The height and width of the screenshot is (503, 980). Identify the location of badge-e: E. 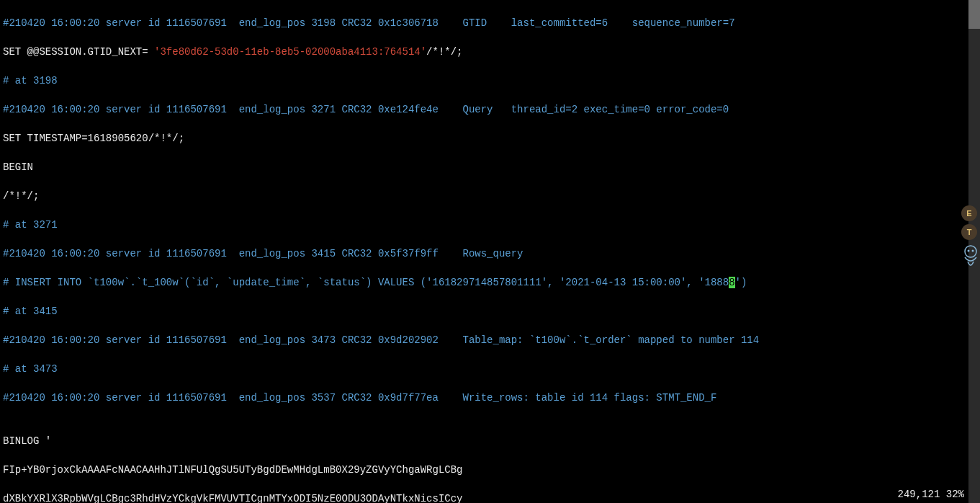
(969, 213).